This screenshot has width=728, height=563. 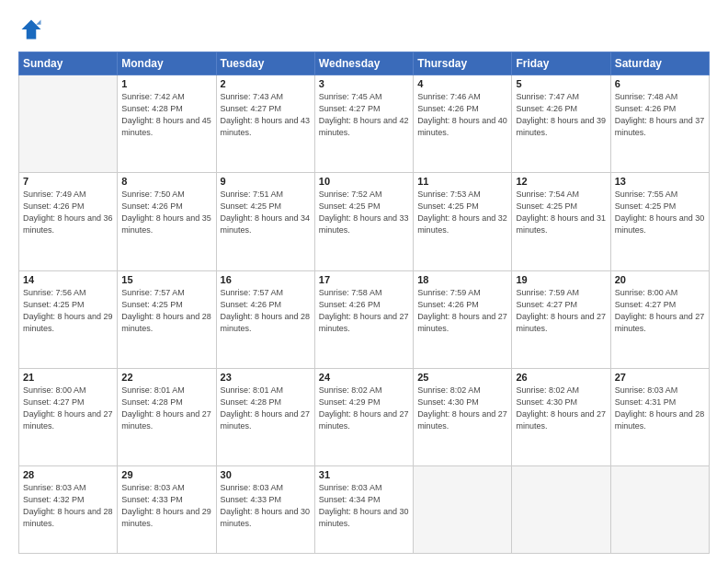 I want to click on day-number: 30, so click(x=266, y=475).